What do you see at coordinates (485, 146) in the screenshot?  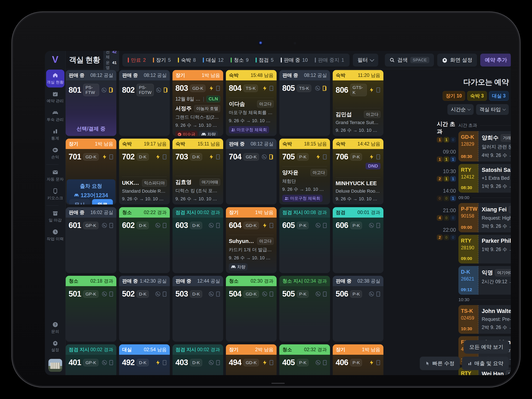 I see `reservation-card: GD-K1282908:30양희수거래처 문알러지 관련 문의4박 9. 26 …` at bounding box center [485, 146].